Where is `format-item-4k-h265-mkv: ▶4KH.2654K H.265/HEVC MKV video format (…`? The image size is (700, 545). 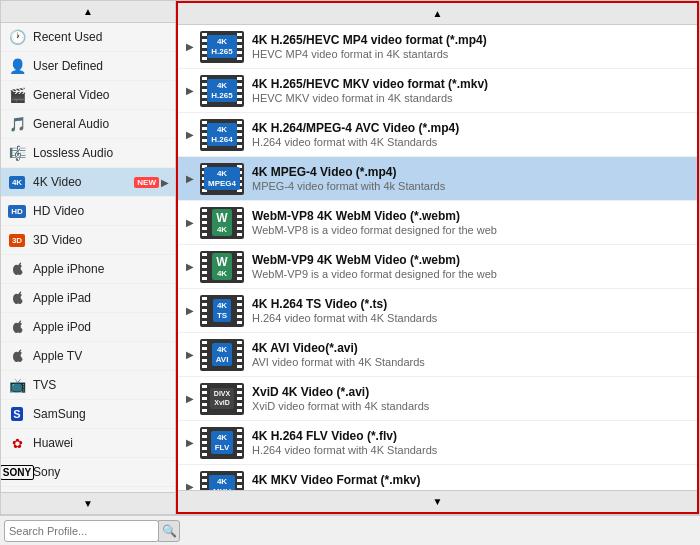
format-item-4k-h265-mkv: ▶4KH.2654K H.265/HEVC MKV video format (… is located at coordinates (438, 91).